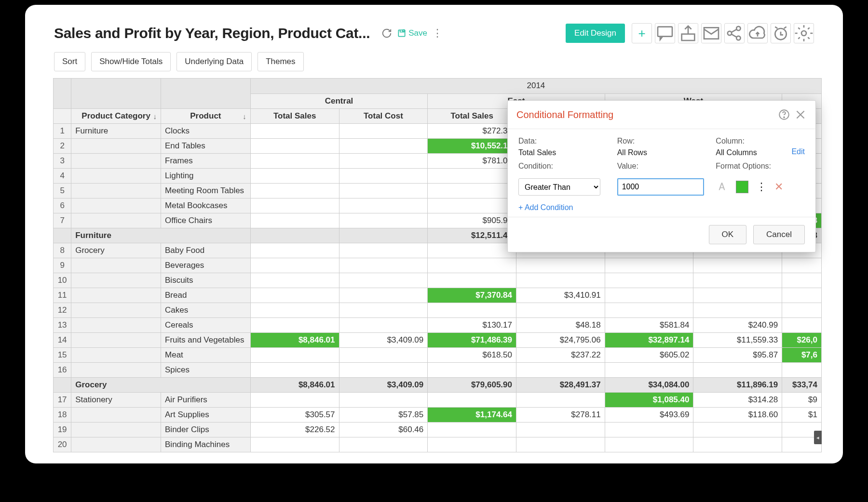  Describe the element at coordinates (206, 221) in the screenshot. I see `cell-product: Office Chairs` at that location.